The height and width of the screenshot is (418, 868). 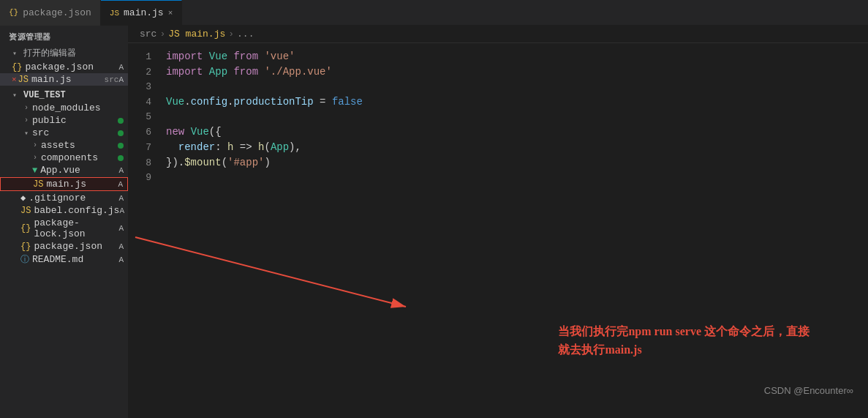 I want to click on open-file-package-json: {} package.json A, so click(x=64, y=67).